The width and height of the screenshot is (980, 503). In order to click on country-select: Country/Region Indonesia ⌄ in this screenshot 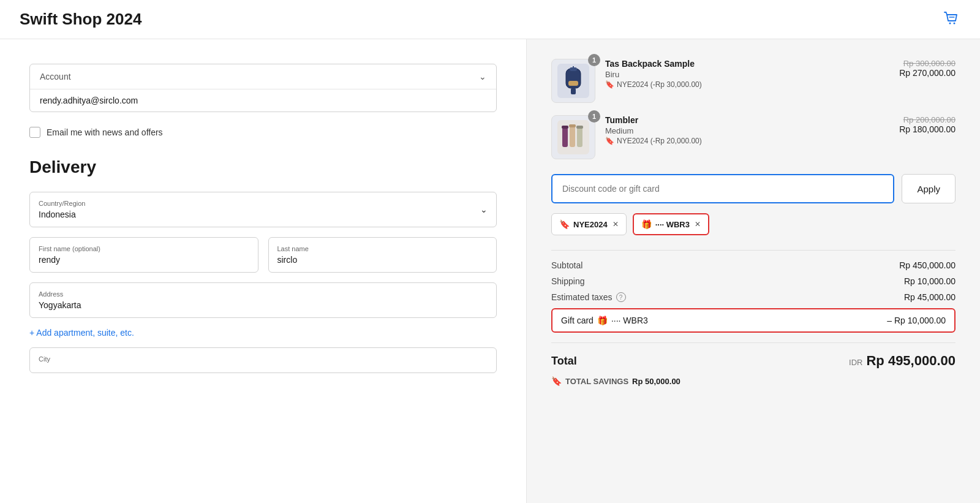, I will do `click(263, 210)`.